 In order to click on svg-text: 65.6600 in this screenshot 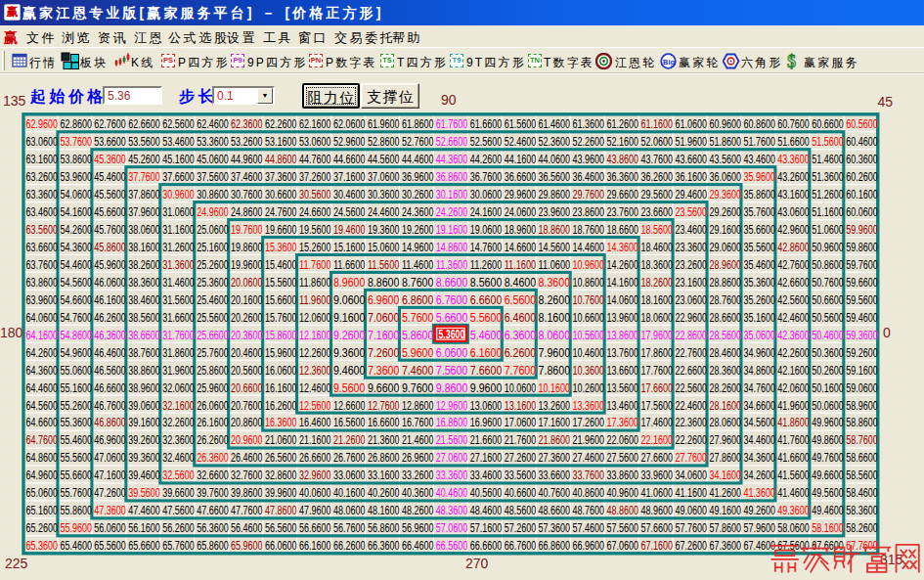, I will do `click(145, 546)`.